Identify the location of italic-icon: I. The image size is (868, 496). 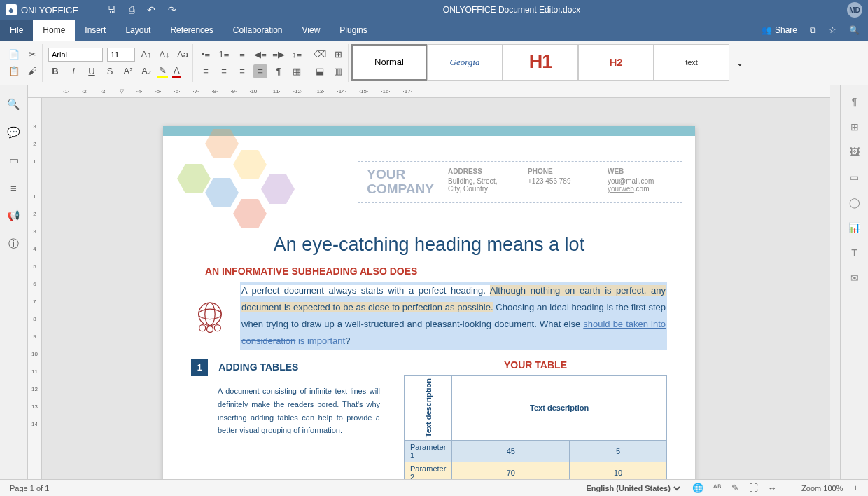
(74, 71).